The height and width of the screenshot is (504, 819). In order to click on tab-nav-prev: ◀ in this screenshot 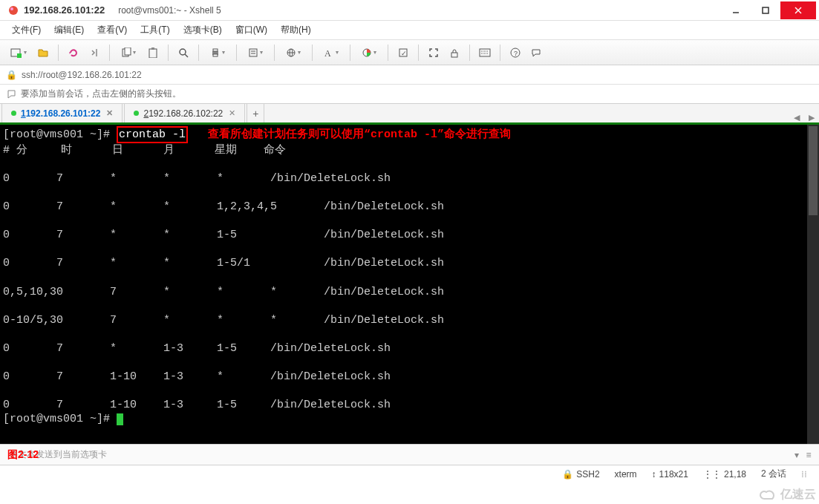, I will do `click(797, 117)`.